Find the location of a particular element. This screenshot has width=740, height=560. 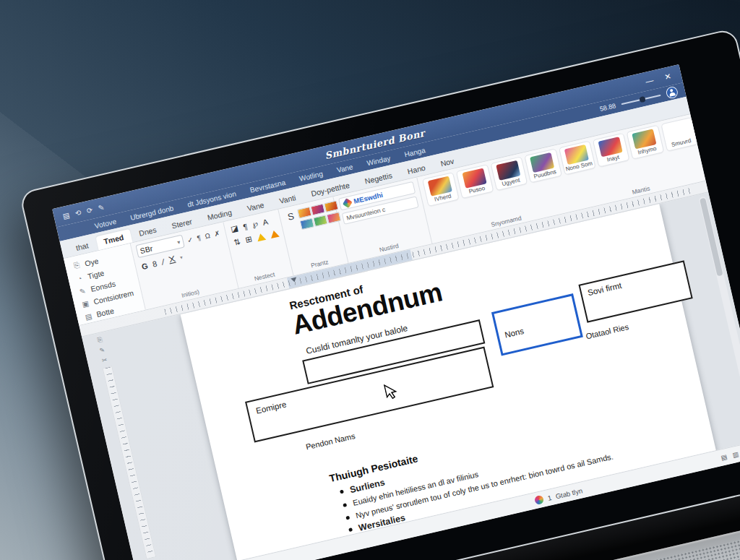

form-field-nons-selected: Nons is located at coordinates (538, 325).